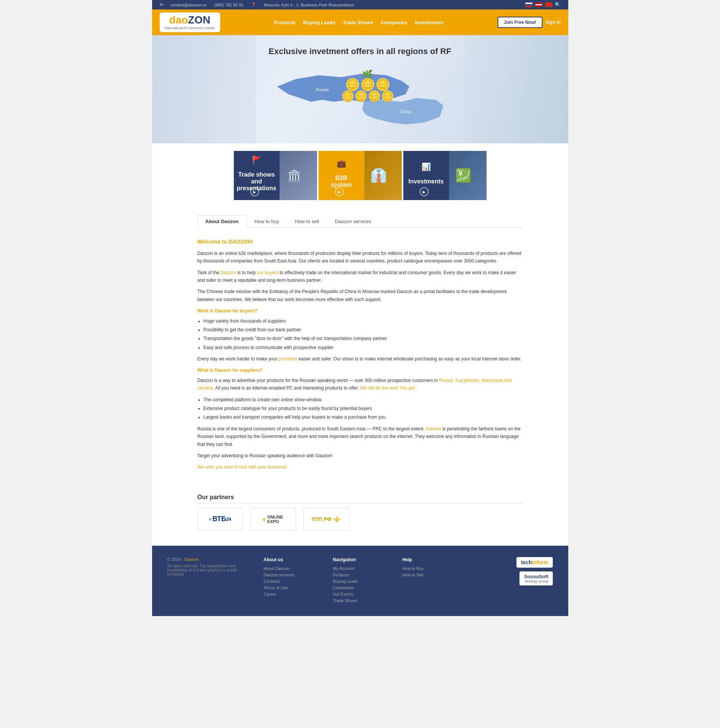  What do you see at coordinates (358, 23) in the screenshot?
I see `nav-trade-shows: Trade Shows` at bounding box center [358, 23].